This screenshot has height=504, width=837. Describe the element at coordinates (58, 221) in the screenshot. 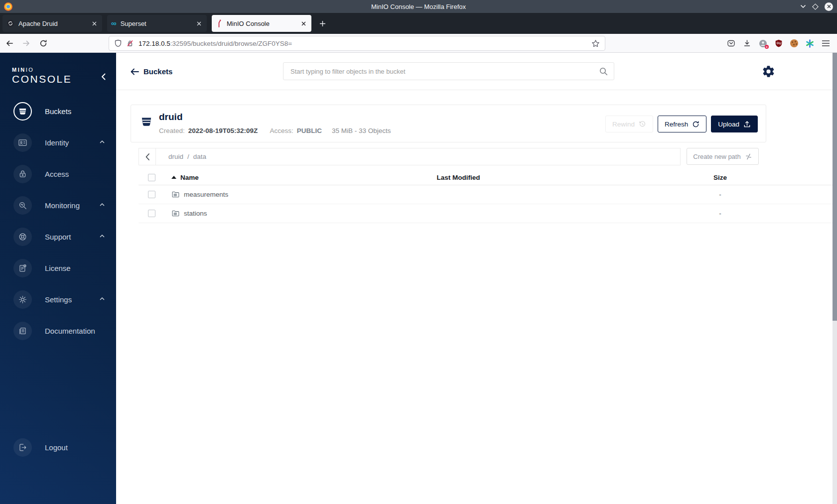

I see `sidebar-menu: Buckets Identity Access Monitoring Suppo…` at that location.